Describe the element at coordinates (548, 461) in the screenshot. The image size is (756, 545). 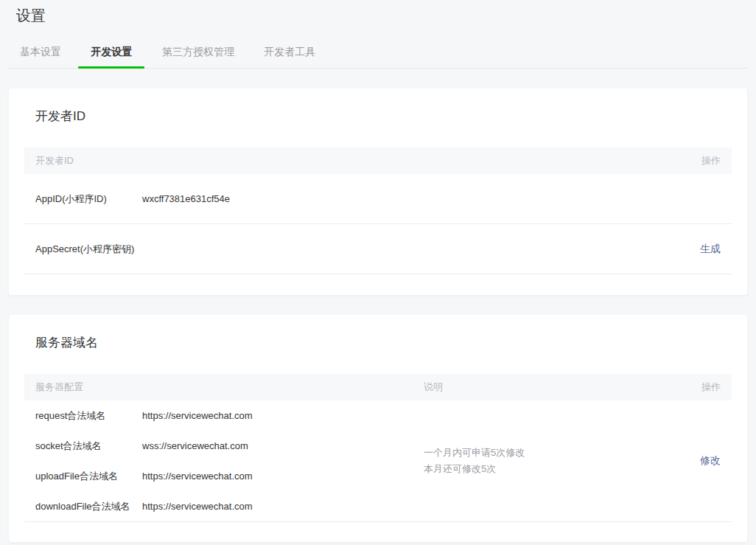
I see `modification-quota-note: 一个月内可申请5次修改 本月还可修改5次` at that location.